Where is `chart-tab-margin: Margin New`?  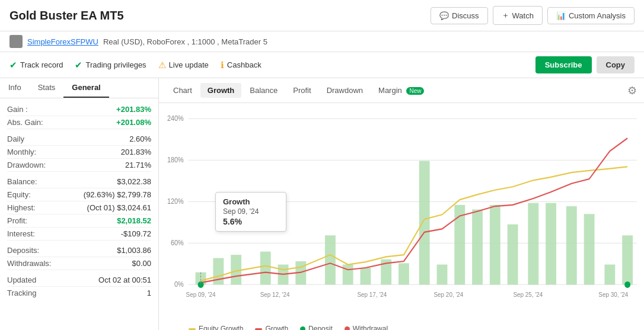 chart-tab-margin: Margin New is located at coordinates (401, 90).